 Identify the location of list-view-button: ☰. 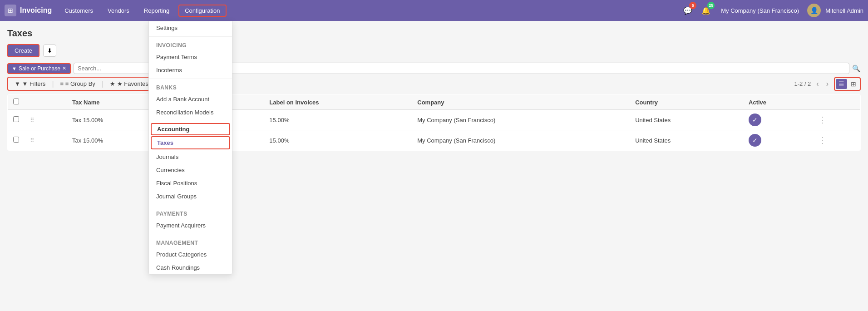
(842, 84).